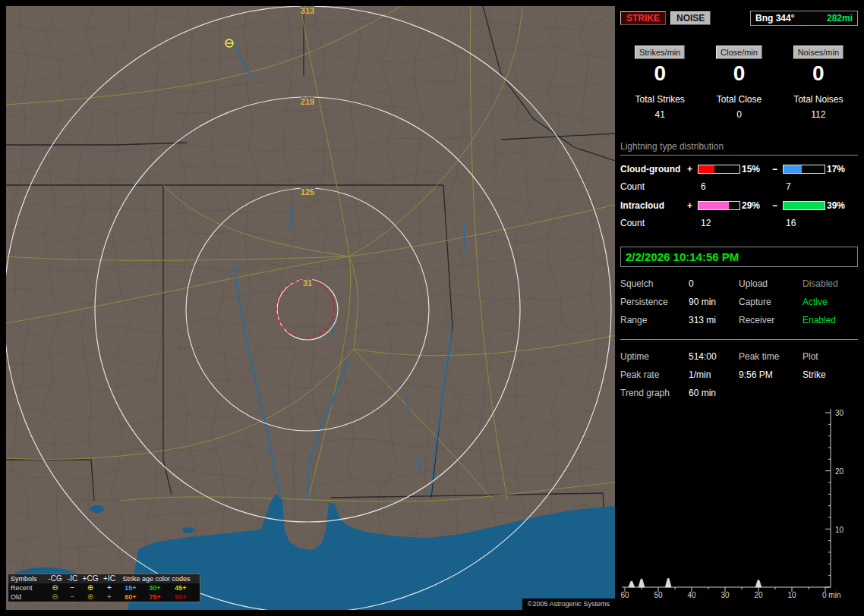 The height and width of the screenshot is (616, 864). I want to click on noises-per-min-value: 0, so click(818, 74).